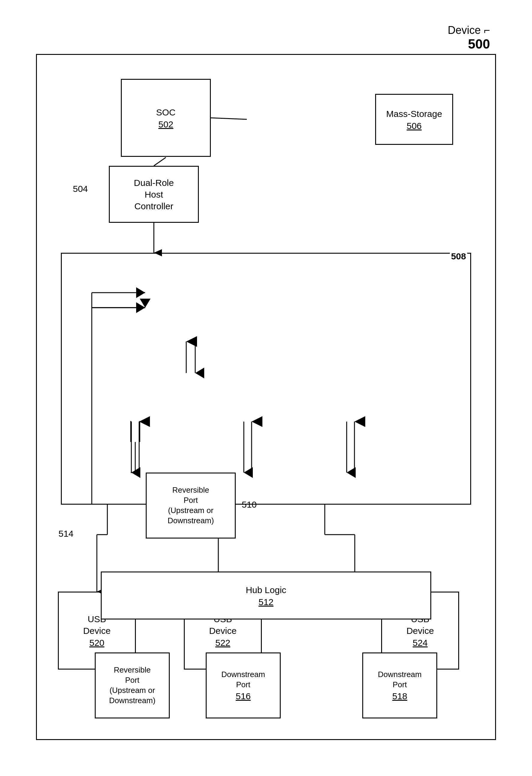 This screenshot has height=776, width=532. What do you see at coordinates (420, 643) in the screenshot?
I see `usb-524-number: 524` at bounding box center [420, 643].